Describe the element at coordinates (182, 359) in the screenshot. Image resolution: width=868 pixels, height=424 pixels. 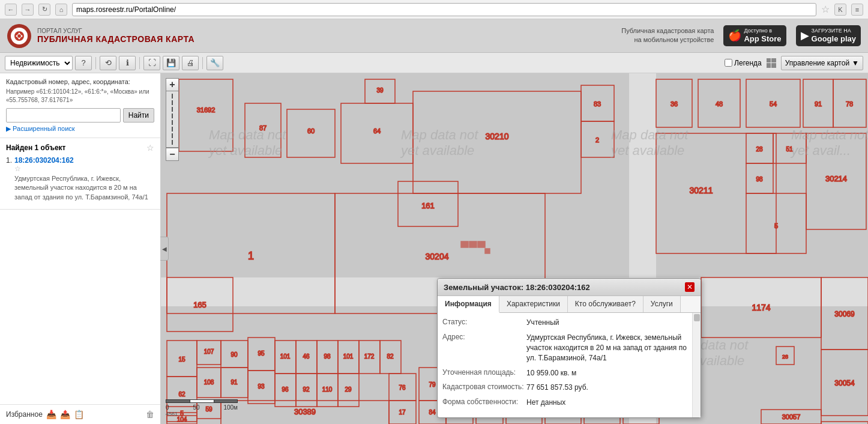
I see `svg-text: 15` at that location.